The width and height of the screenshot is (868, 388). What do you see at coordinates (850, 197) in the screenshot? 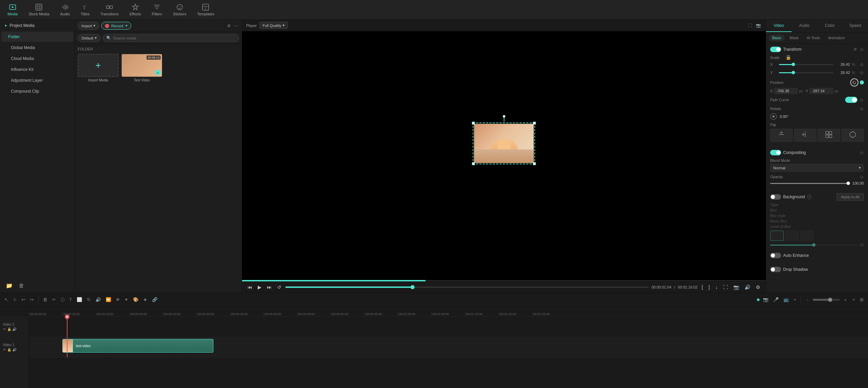
I see `apply-to-all-btn: Apply to All` at bounding box center [850, 197].